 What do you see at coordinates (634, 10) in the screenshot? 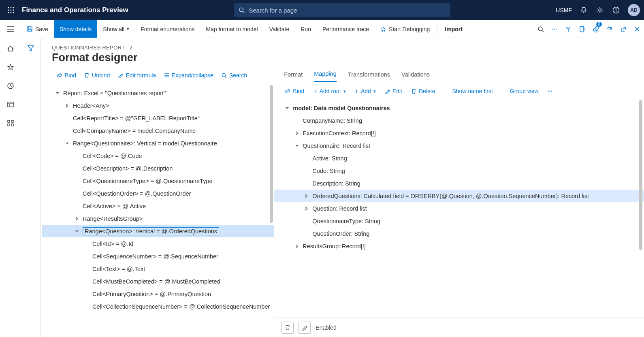
I see `avatar: AD` at bounding box center [634, 10].